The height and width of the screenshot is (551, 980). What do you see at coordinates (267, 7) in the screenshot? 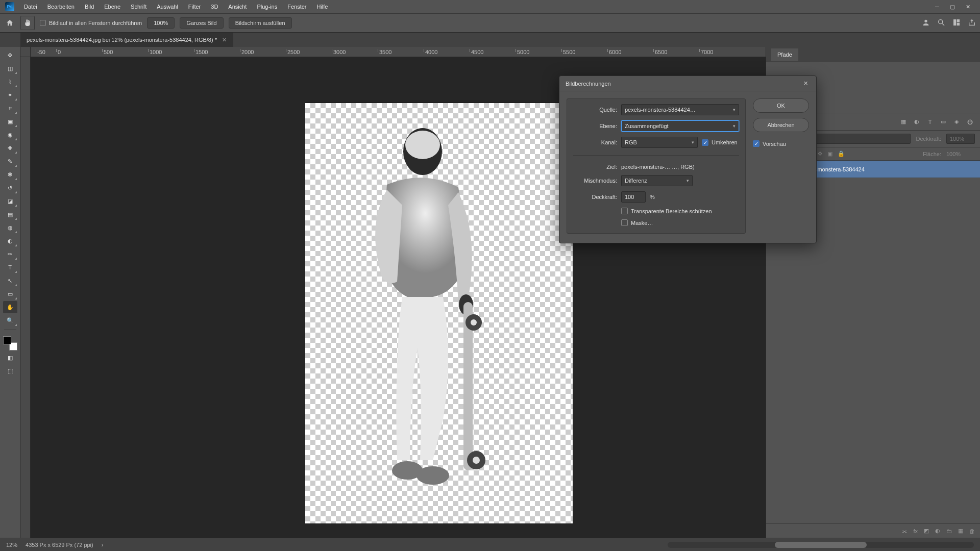
I see `menu-plugins: Plug-ins` at bounding box center [267, 7].